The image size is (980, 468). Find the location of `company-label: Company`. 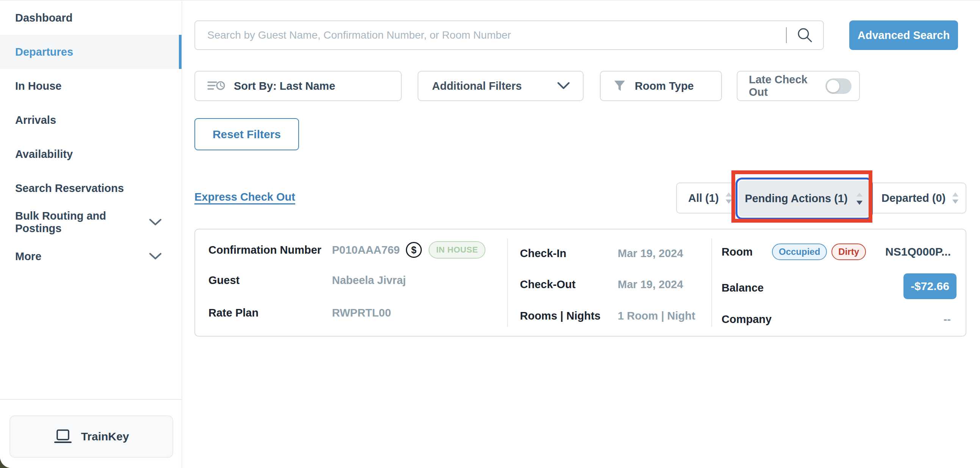

company-label: Company is located at coordinates (746, 319).